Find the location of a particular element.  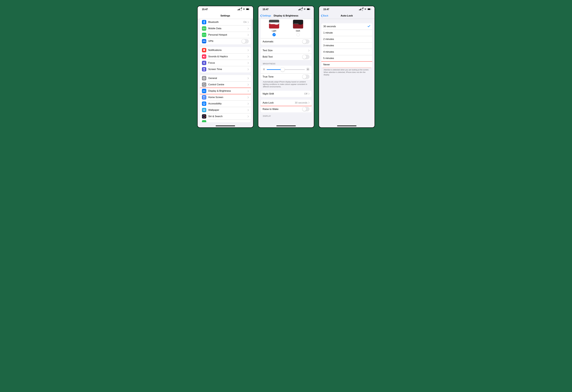

option-4-minutes: 4 minutes is located at coordinates (347, 52).